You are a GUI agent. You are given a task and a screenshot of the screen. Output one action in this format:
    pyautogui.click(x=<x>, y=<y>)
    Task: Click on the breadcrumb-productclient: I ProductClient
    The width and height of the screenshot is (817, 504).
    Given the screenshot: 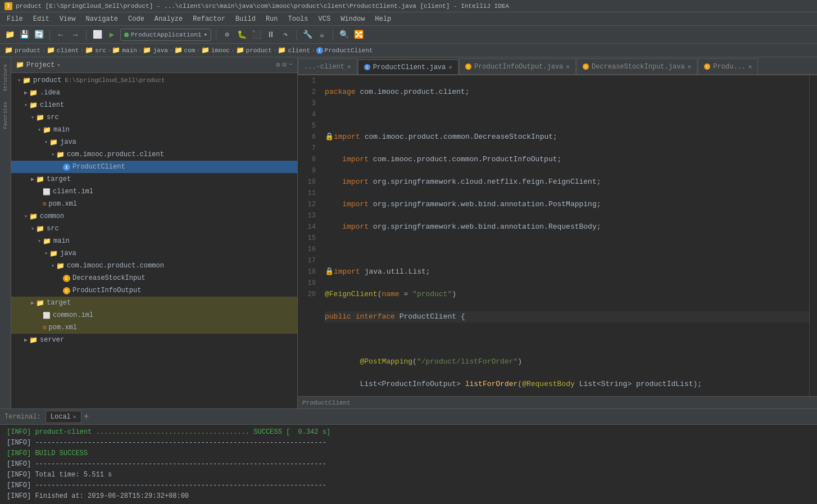 What is the action you would take?
    pyautogui.click(x=345, y=51)
    